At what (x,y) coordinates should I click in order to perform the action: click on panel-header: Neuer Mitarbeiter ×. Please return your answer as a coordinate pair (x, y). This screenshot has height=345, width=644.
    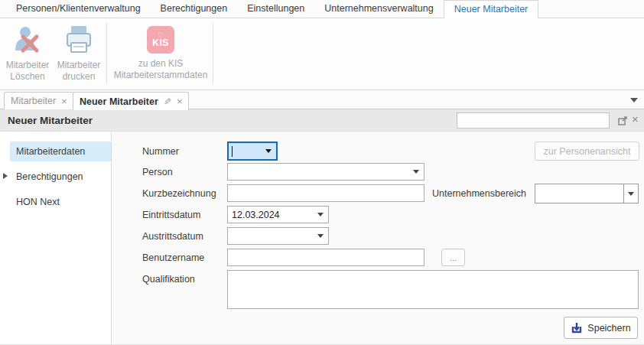
    Looking at the image, I should click on (322, 121).